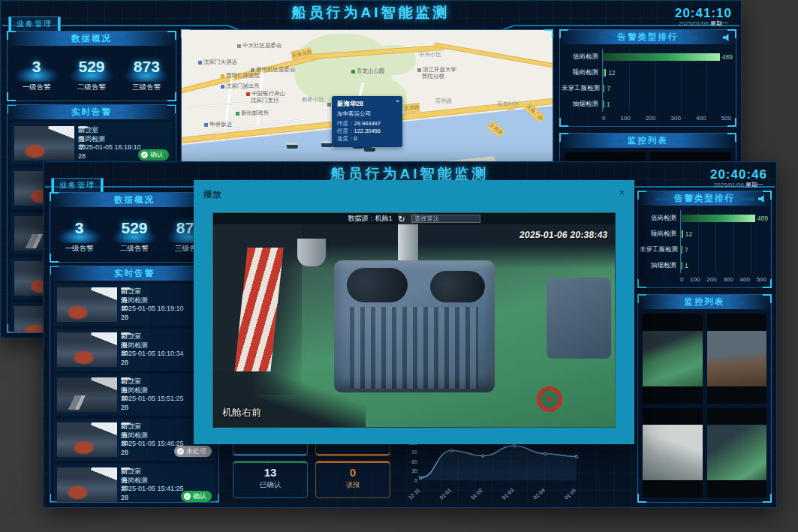  I want to click on popup-company: 海华客运公司, so click(367, 114).